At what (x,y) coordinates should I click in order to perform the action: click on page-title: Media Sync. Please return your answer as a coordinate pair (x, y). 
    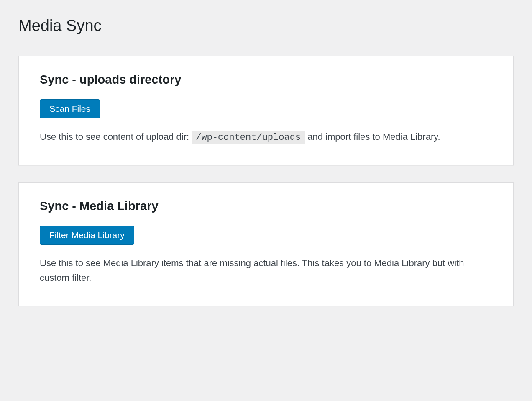
    Looking at the image, I should click on (266, 18).